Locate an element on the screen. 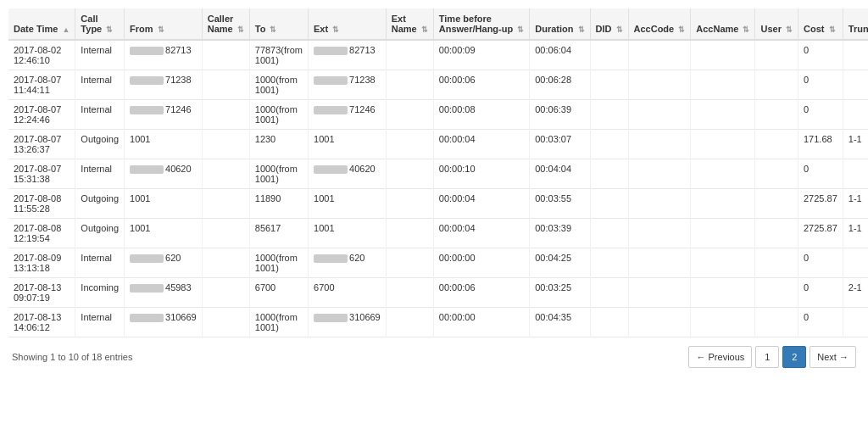 This screenshot has height=446, width=868. sort-icon-ext: ⇅ is located at coordinates (336, 30).